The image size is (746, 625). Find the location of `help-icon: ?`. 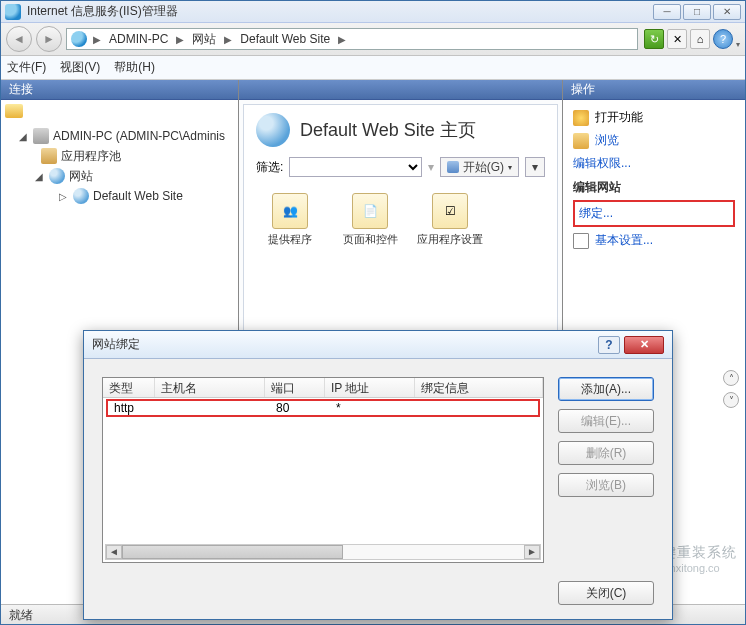

help-icon: ? is located at coordinates (723, 39).